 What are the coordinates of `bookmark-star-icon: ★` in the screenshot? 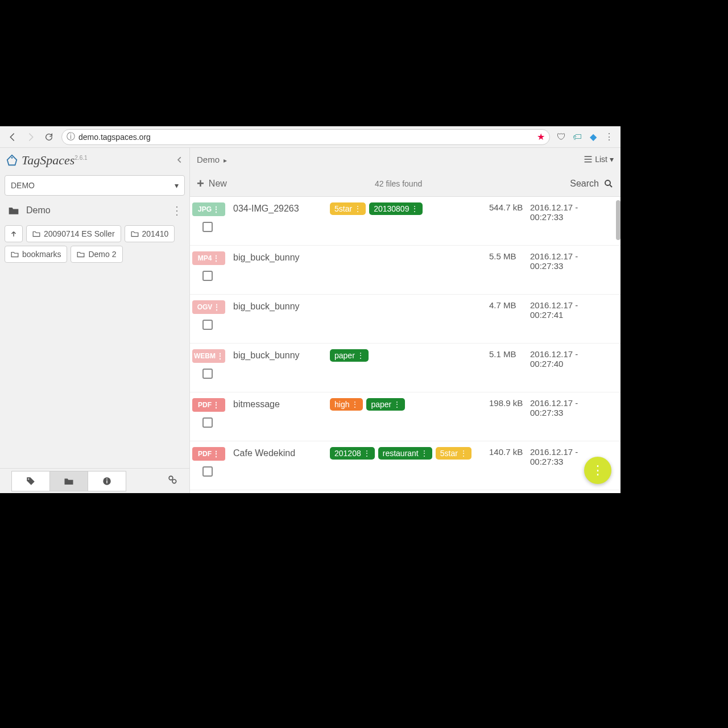 It's located at (541, 136).